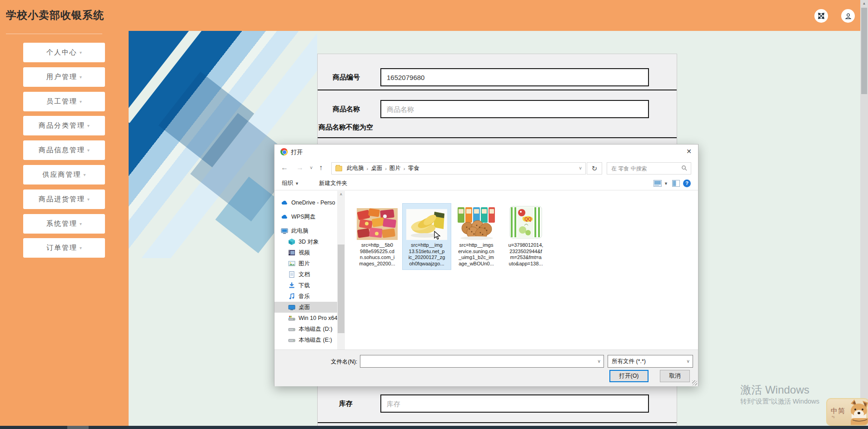 This screenshot has width=868, height=429. What do you see at coordinates (62, 77) in the screenshot?
I see `sidebar-item-label: 用户管理` at bounding box center [62, 77].